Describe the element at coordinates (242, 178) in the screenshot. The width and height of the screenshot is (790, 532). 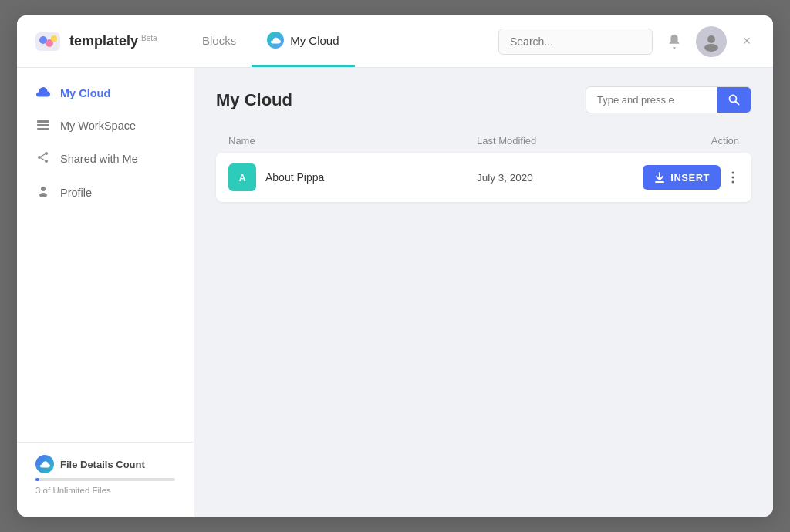
I see `svg-text: A` at that location.